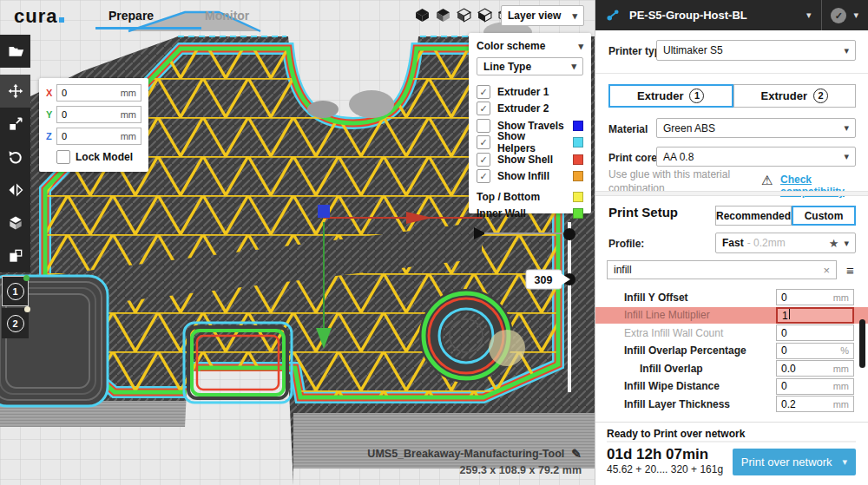  I want to click on setting-input: 0%, so click(815, 351).